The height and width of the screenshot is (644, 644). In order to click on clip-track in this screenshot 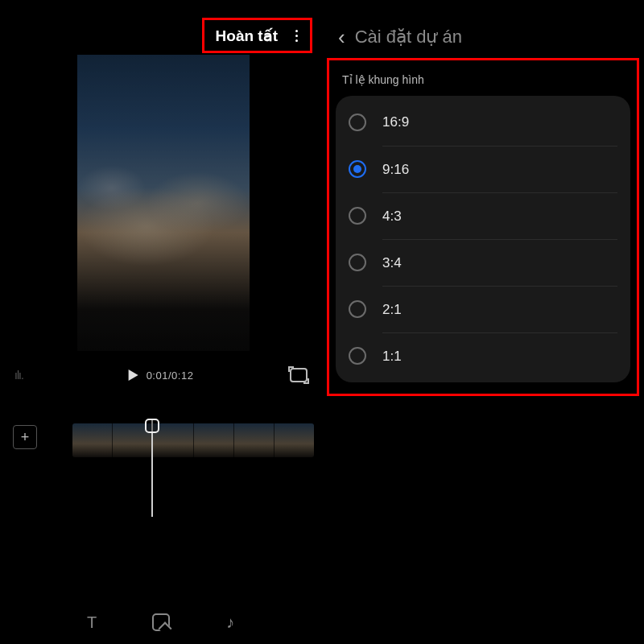, I will do `click(193, 440)`.